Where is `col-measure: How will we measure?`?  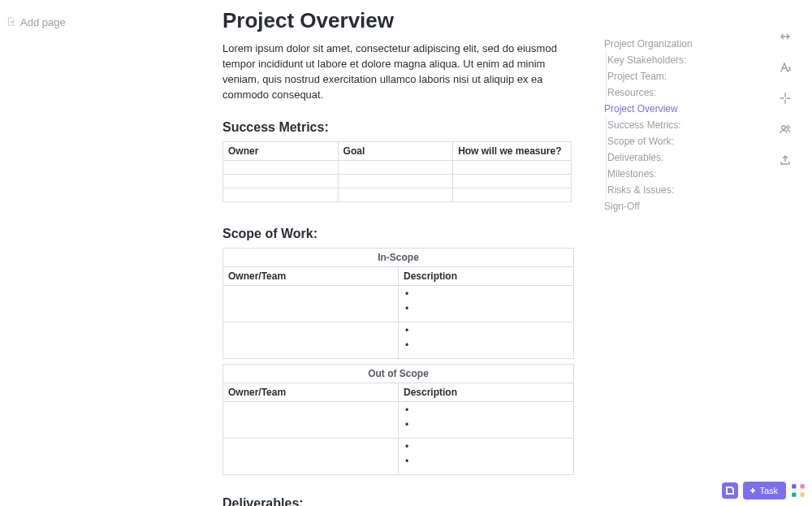
col-measure: How will we measure? is located at coordinates (510, 151).